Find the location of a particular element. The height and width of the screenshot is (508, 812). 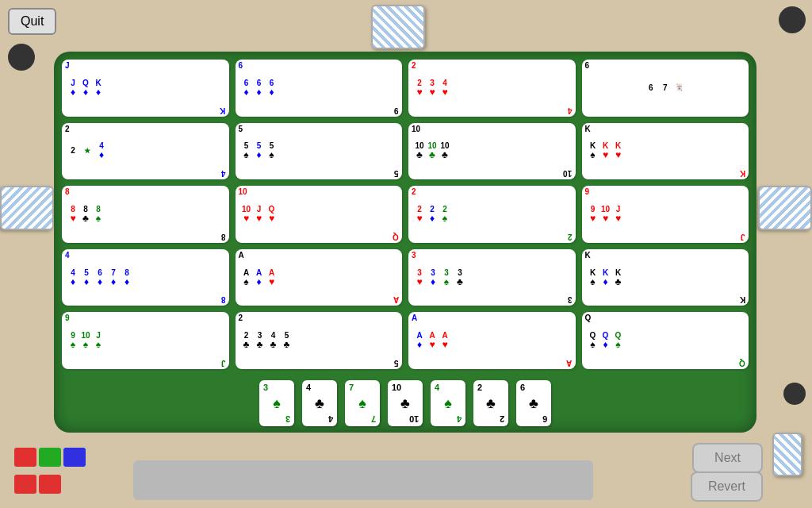

circle-top-right is located at coordinates (792, 20).